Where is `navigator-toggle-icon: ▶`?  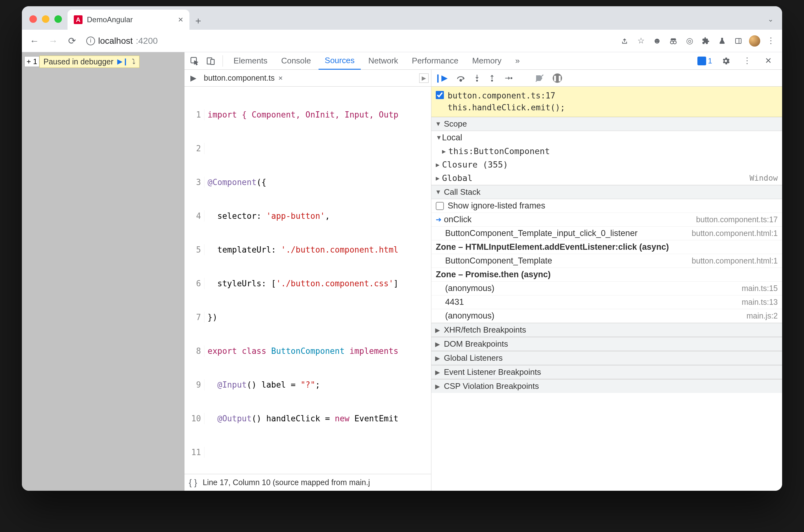 navigator-toggle-icon: ▶ is located at coordinates (193, 78).